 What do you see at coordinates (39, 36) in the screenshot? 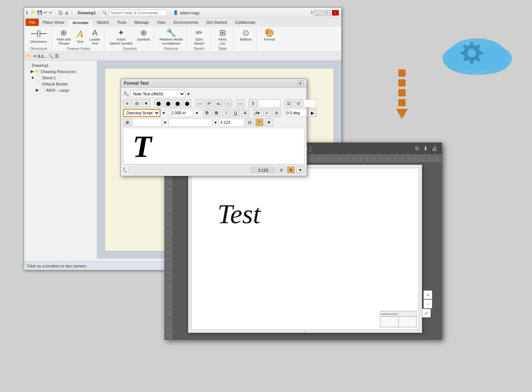
I see `dimension-button: ⊣⊢ Dimension` at bounding box center [39, 36].